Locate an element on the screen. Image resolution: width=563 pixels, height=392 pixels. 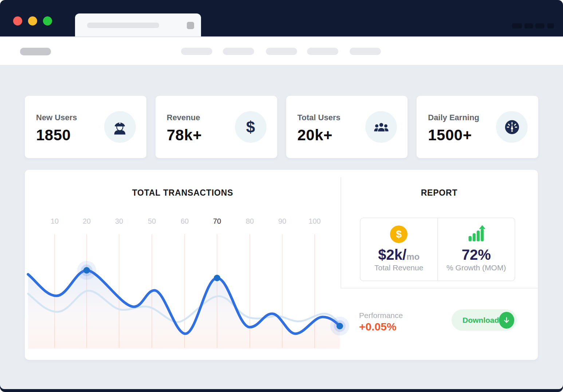
revenue-unit: mo is located at coordinates (413, 256).